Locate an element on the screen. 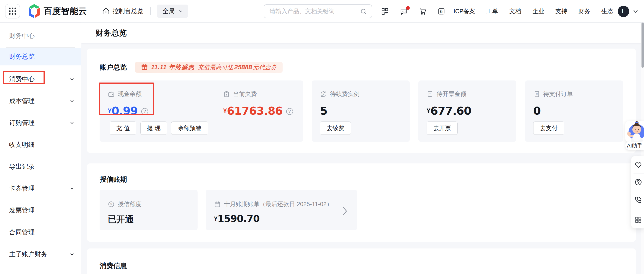 This screenshot has width=644, height=274. qr-code-icon is located at coordinates (385, 12).